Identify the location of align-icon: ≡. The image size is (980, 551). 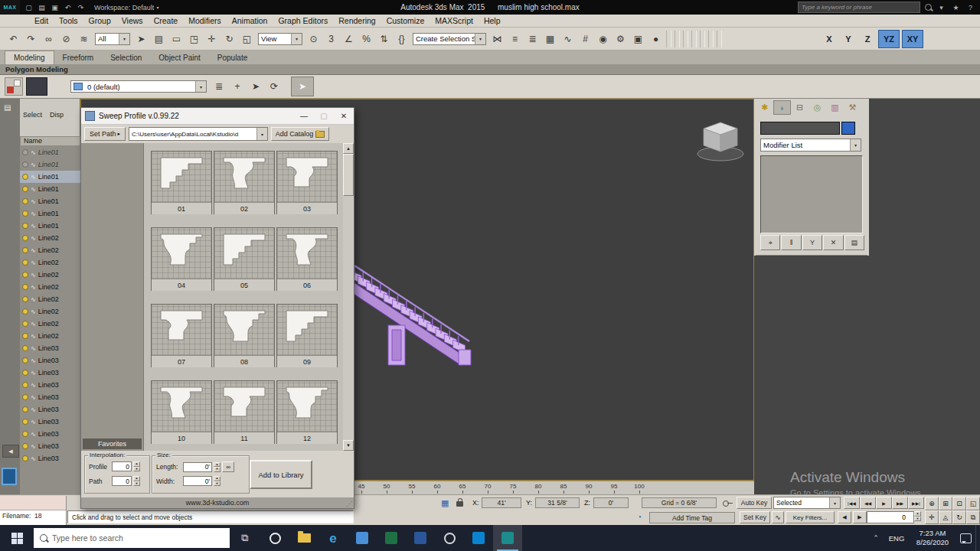
(514, 38).